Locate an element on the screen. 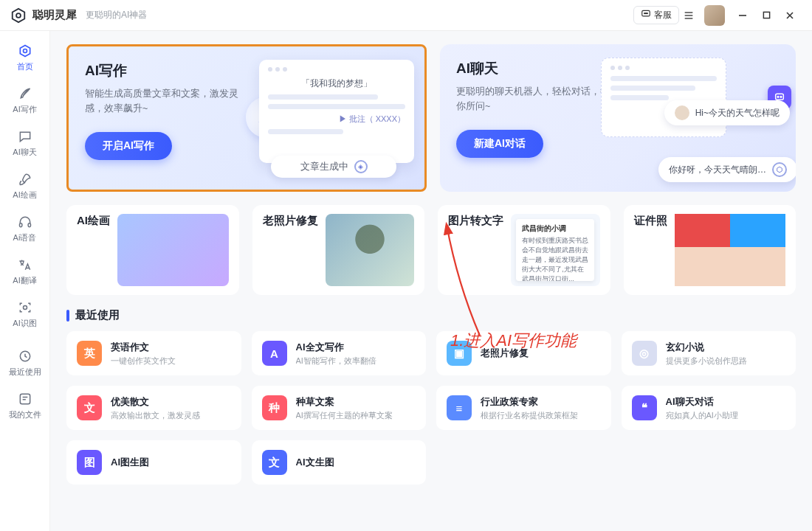 Image resolution: width=812 pixels, height=531 pixels. sidebar-item-label: 我的文件 is located at coordinates (25, 414).